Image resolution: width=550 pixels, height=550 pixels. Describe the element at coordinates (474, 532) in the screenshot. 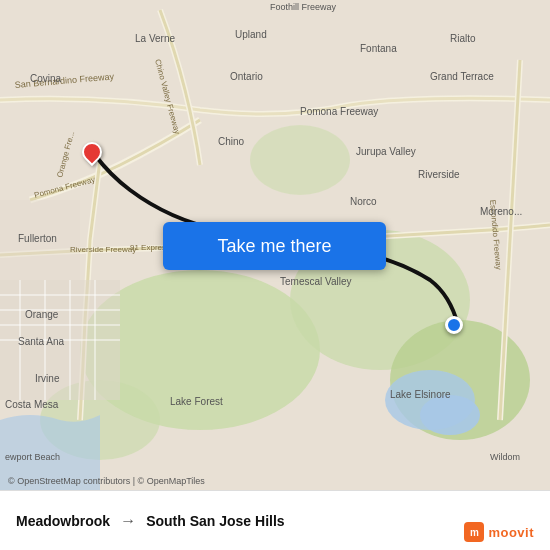

I see `moovit-icon: m` at that location.